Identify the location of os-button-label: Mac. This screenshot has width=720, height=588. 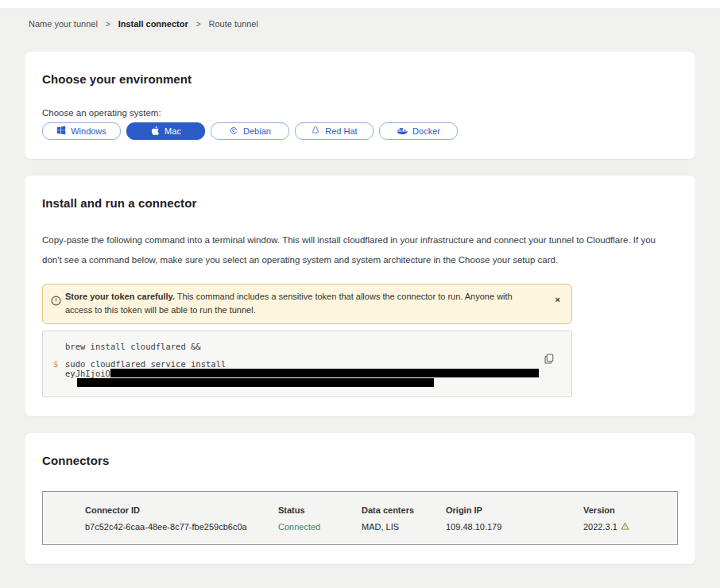
(173, 131).